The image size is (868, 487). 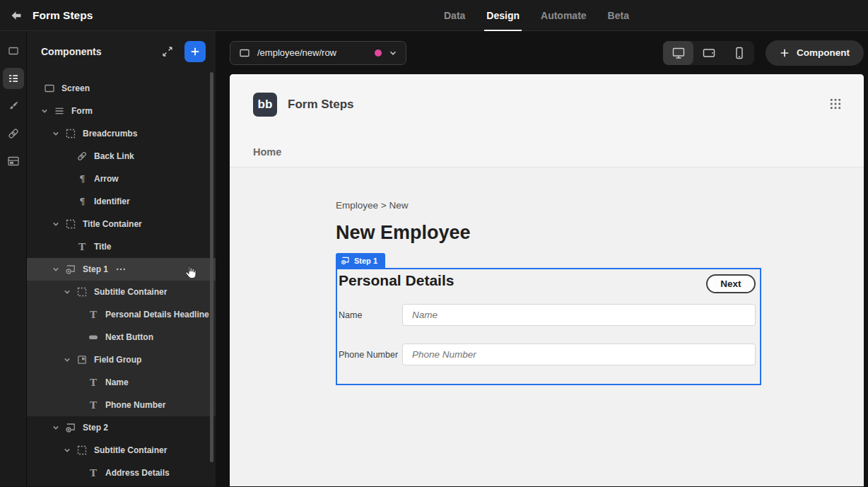 I want to click on nav-link-home: Home, so click(x=267, y=152).